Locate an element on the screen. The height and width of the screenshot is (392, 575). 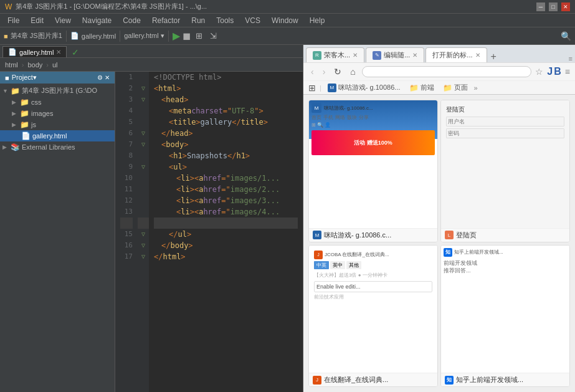
menu-refactor: Refactor is located at coordinates (166, 21).